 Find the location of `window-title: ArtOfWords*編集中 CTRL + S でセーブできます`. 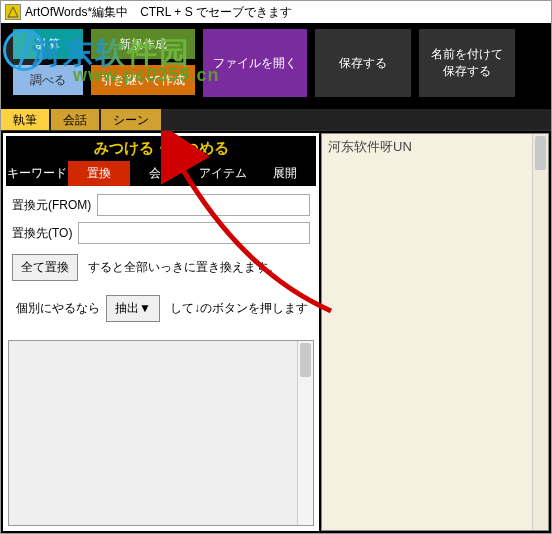

window-title: ArtOfWords*編集中 CTRL + S でセーブできます is located at coordinates (158, 12).